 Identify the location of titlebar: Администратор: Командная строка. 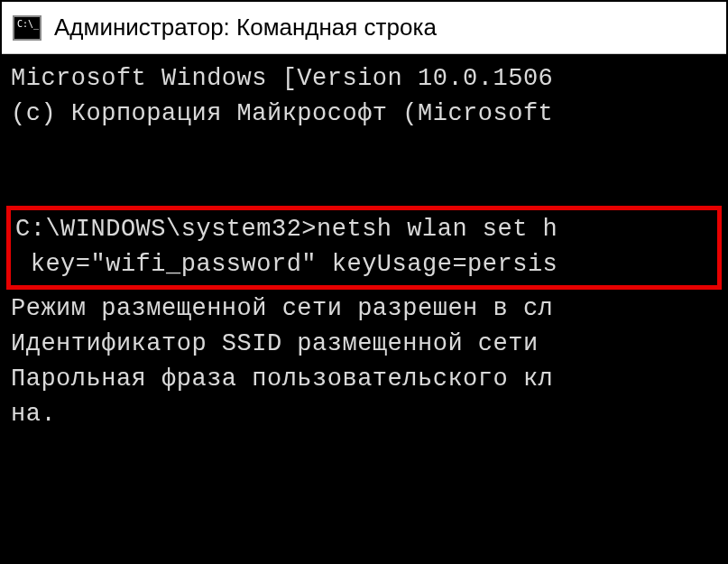
(364, 28).